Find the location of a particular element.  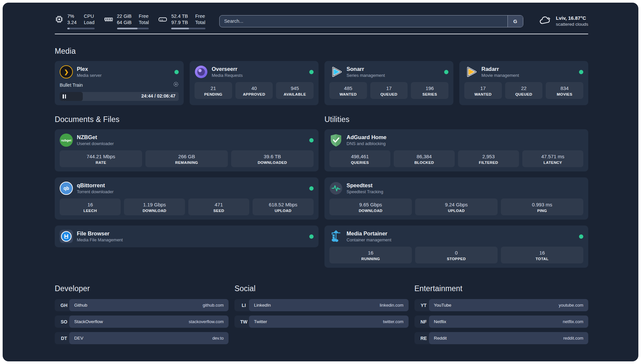

section-title-entertainment: Entertainment is located at coordinates (501, 289).